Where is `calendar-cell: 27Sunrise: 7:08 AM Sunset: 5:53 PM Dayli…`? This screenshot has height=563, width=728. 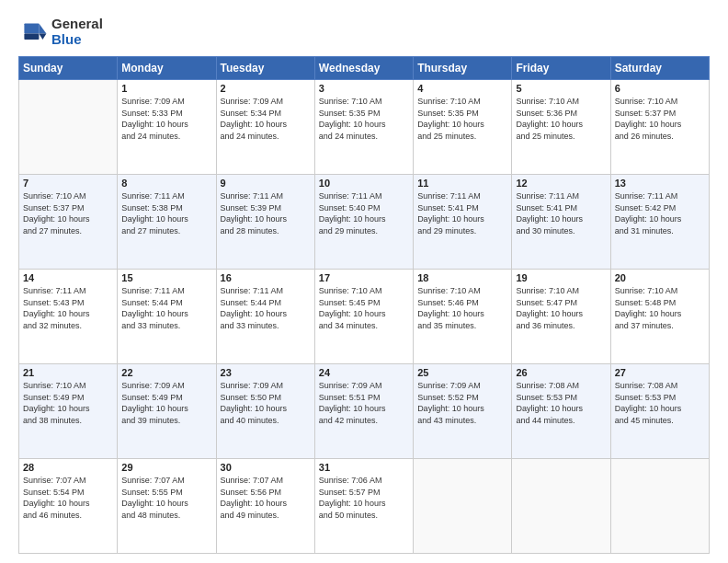
calendar-cell: 27Sunrise: 7:08 AM Sunset: 5:53 PM Dayli… is located at coordinates (660, 412).